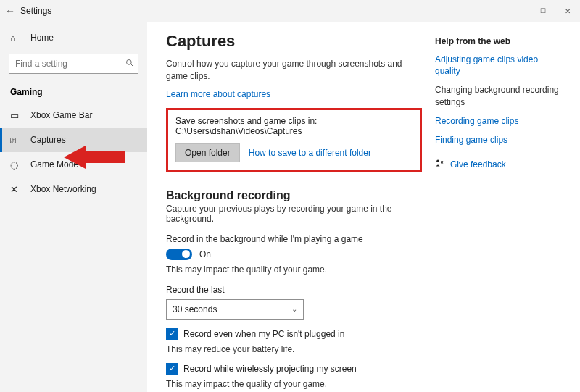 The width and height of the screenshot is (580, 392). I want to click on sidebar-item-label: Captures, so click(48, 140).